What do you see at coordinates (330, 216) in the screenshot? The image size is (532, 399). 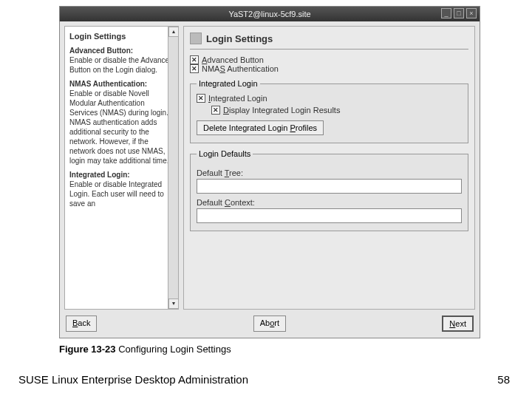 I see `default-context-input` at bounding box center [330, 216].